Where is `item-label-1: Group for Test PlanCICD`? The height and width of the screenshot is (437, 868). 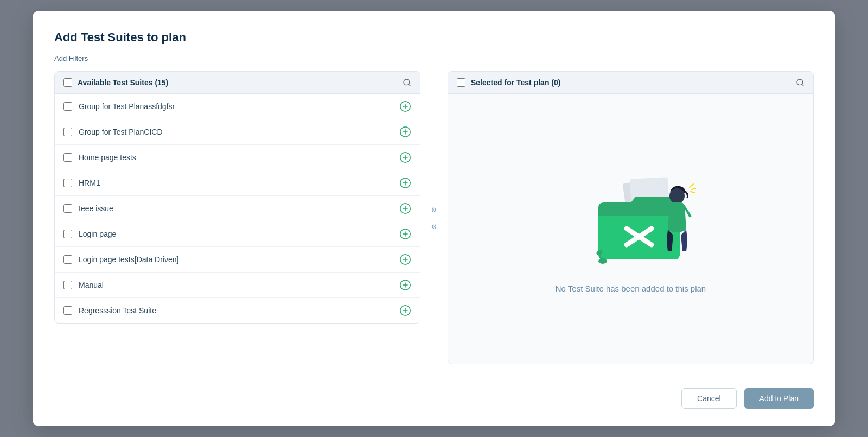 item-label-1: Group for Test PlanCICD is located at coordinates (235, 132).